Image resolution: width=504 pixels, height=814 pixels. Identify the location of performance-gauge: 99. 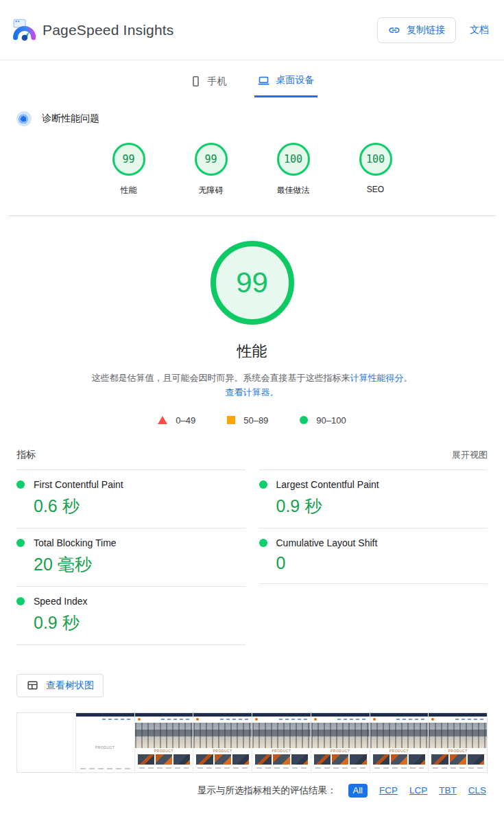
(252, 283).